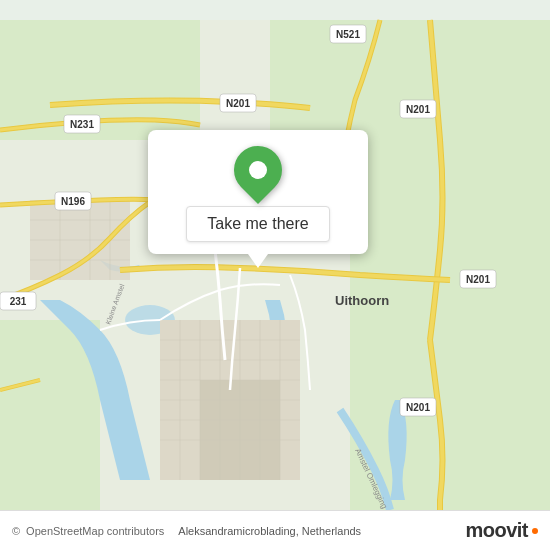 Image resolution: width=550 pixels, height=550 pixels. Describe the element at coordinates (258, 170) in the screenshot. I see `pin-inner` at that location.